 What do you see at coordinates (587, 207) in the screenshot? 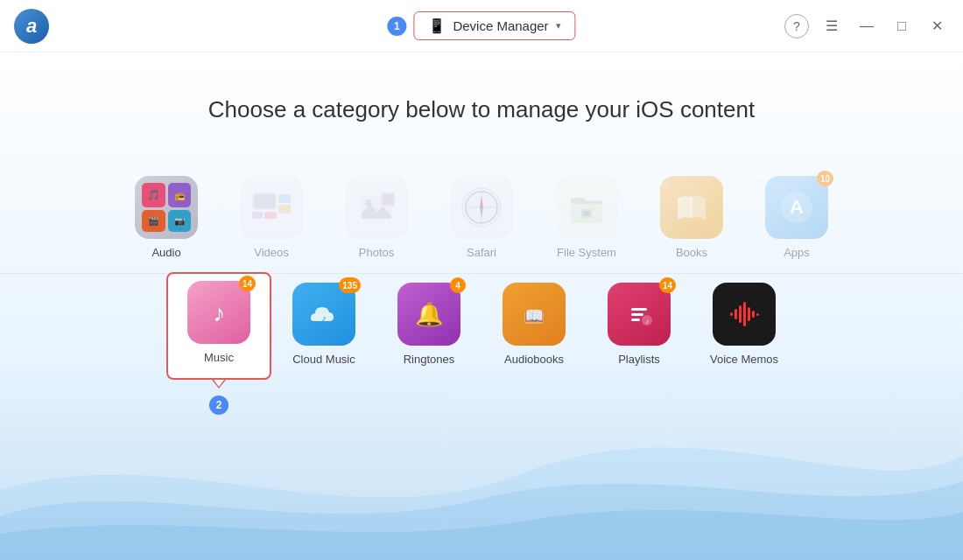
I see `filesystem-icon-wrapper` at bounding box center [587, 207].